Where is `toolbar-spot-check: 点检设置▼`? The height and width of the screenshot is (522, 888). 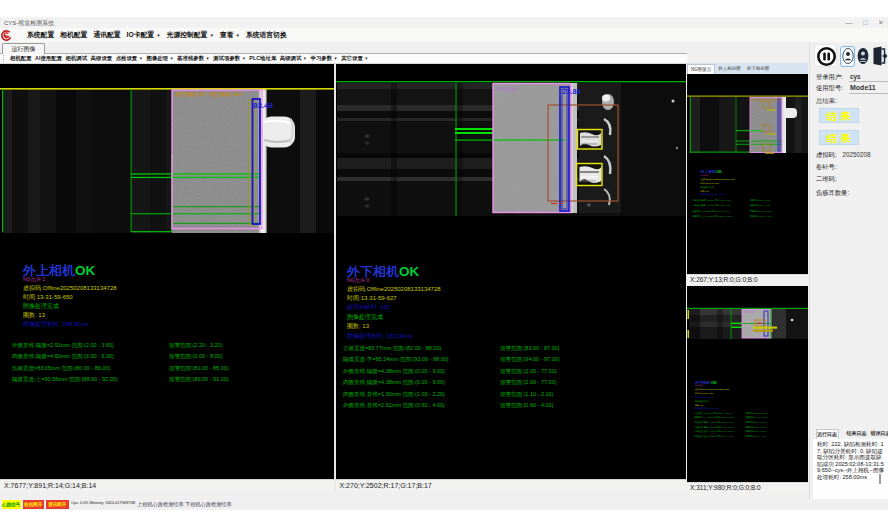 toolbar-spot-check: 点检设置▼ is located at coordinates (130, 58).